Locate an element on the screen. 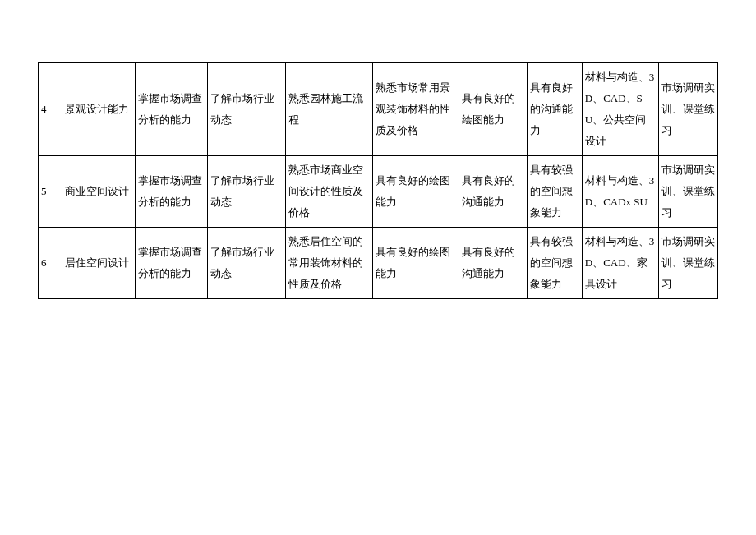  cell-c4: 熟悉居住空间的常用装饰材料的性质及价格 is located at coordinates (329, 263).